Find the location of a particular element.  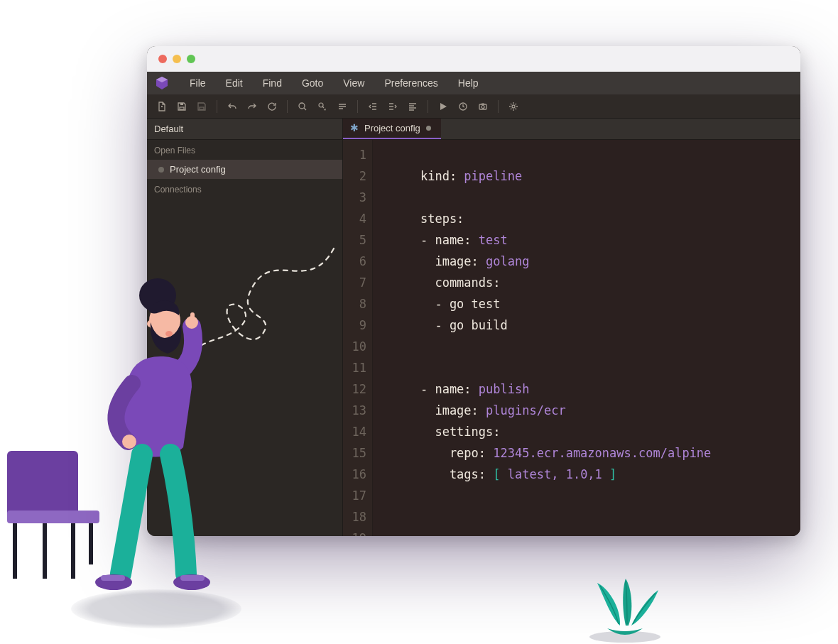

menu-preferences: Preferences is located at coordinates (410, 83).